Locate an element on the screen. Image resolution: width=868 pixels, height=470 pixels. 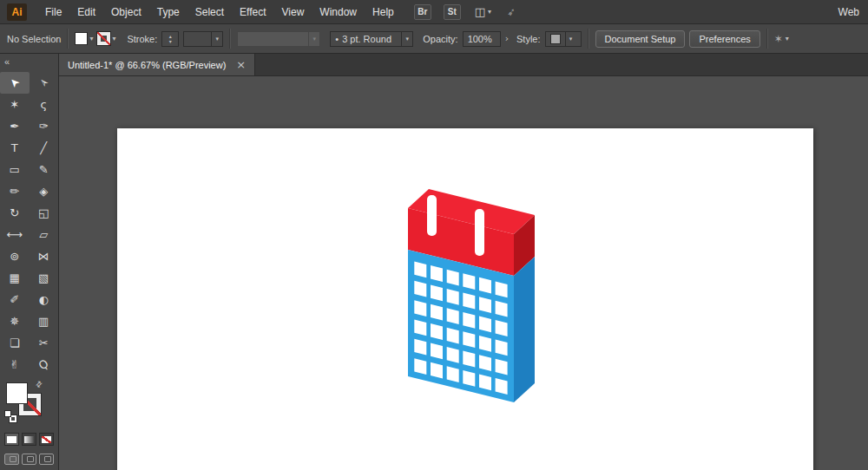
width-tool-icon: ⟷ is located at coordinates (14, 234).